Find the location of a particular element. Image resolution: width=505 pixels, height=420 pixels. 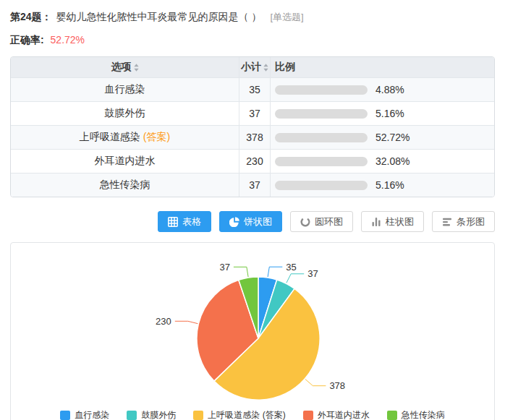

header-ratio: 比例 is located at coordinates (382, 67).